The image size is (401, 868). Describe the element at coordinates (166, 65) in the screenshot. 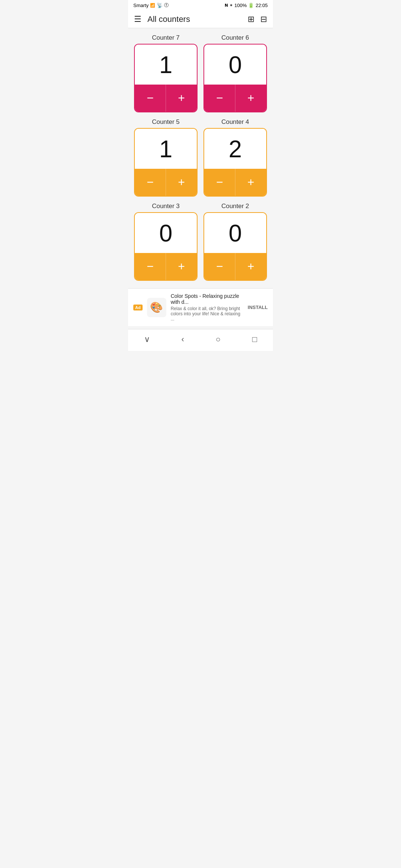

I see `counter-display-counter7: 1` at that location.